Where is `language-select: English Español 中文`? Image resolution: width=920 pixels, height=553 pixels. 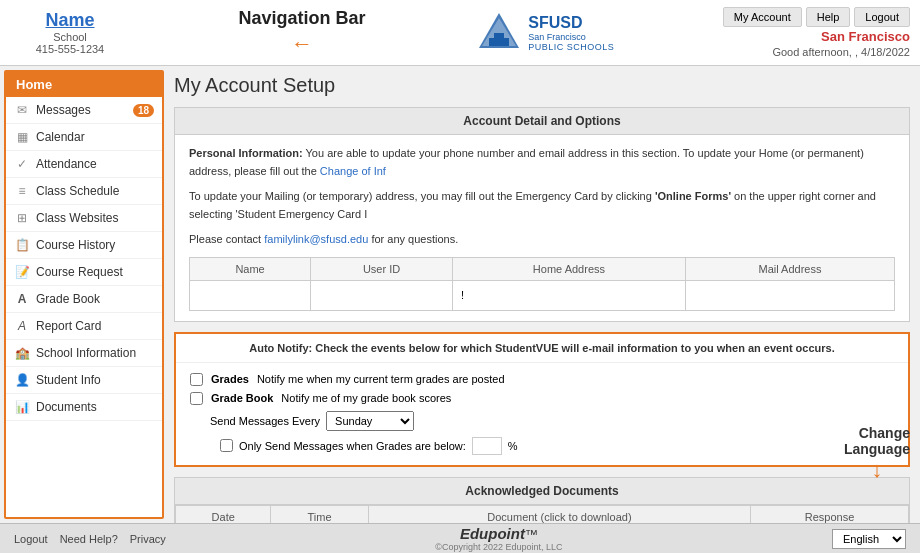 language-select: English Español 中文 is located at coordinates (869, 539).